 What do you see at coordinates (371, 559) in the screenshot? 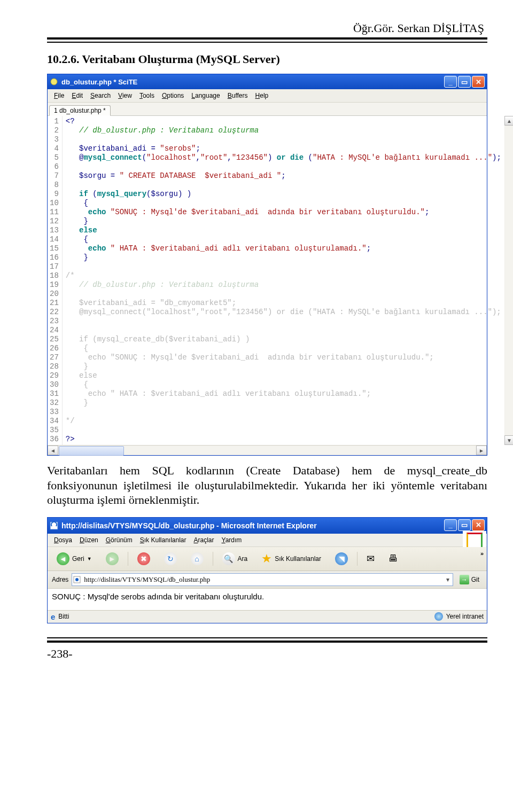
I see `mail-icon: ✉` at bounding box center [371, 559].